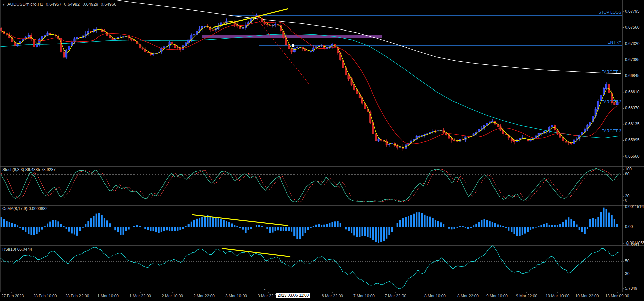 The height and width of the screenshot is (301, 644). Describe the element at coordinates (632, 245) in the screenshot. I see `rsi-scale-label: 76.3441` at that location.